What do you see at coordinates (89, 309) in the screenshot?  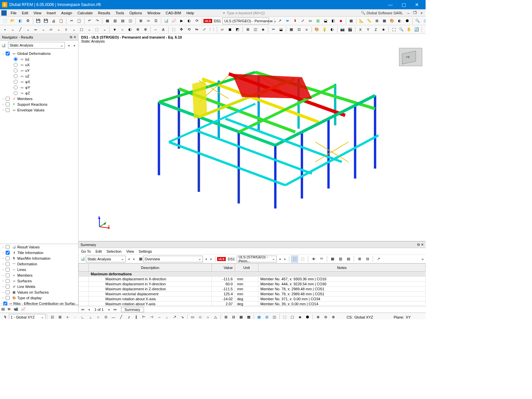 I see `page-prev: ◂` at bounding box center [89, 309].